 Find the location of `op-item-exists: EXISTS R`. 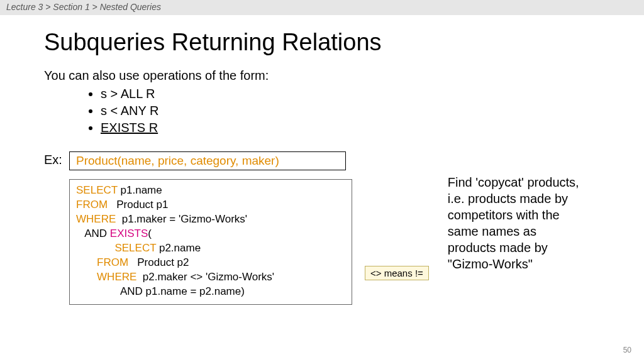

op-item-exists: EXISTS R is located at coordinates (350, 128).